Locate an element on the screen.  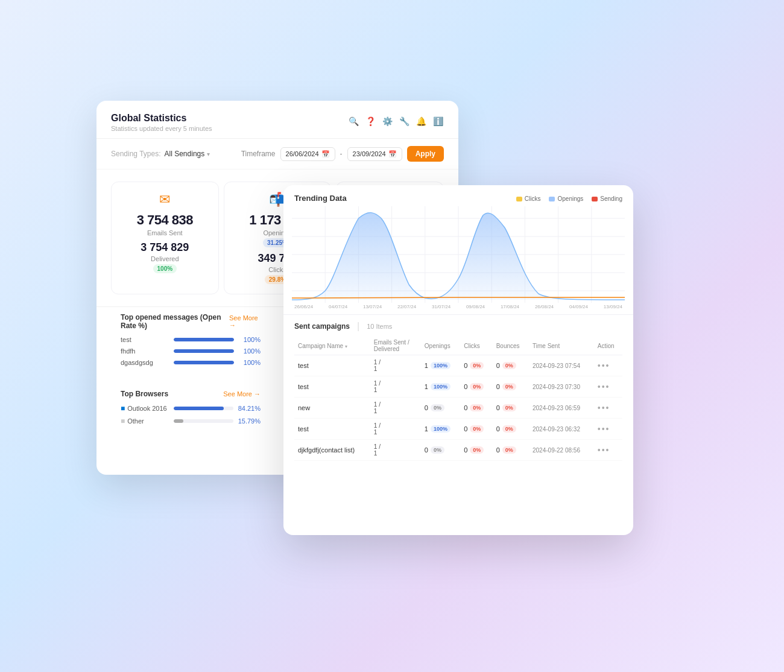
bar-row-dgasdgsdg: dgasdgsdg 100% is located at coordinates (191, 363).